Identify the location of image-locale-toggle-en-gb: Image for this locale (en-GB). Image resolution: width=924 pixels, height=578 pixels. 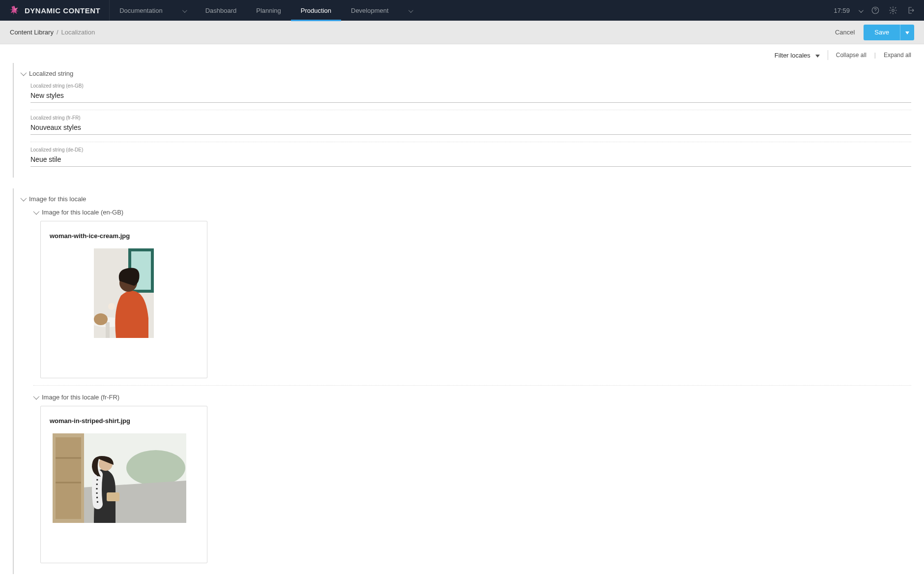
(466, 213).